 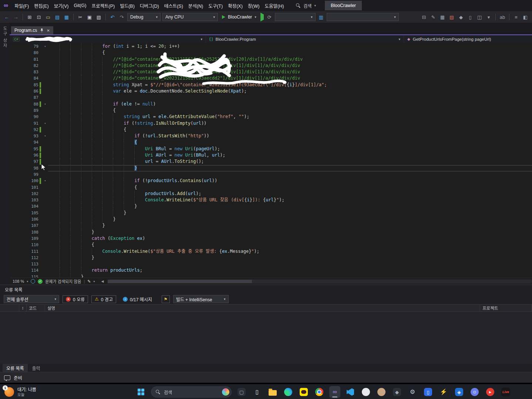 I want to click on code-line: 115 }, so click(x=271, y=276).